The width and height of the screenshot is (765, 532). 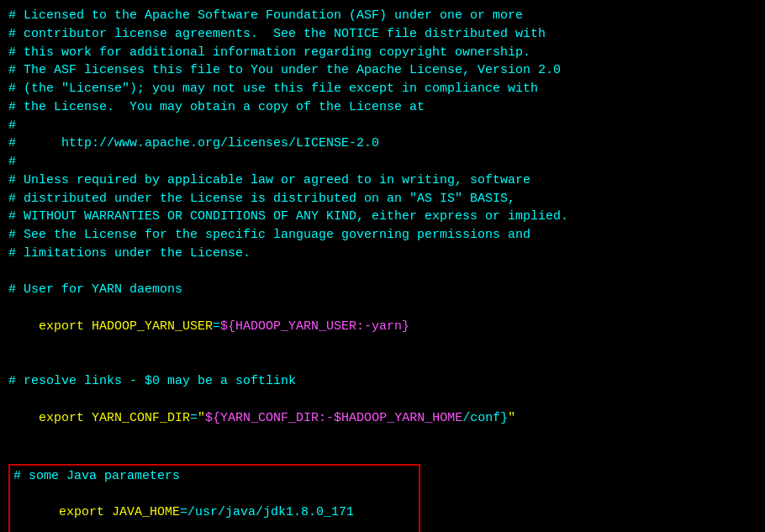 I want to click on line-14: # limitations under the License., so click(x=382, y=254).